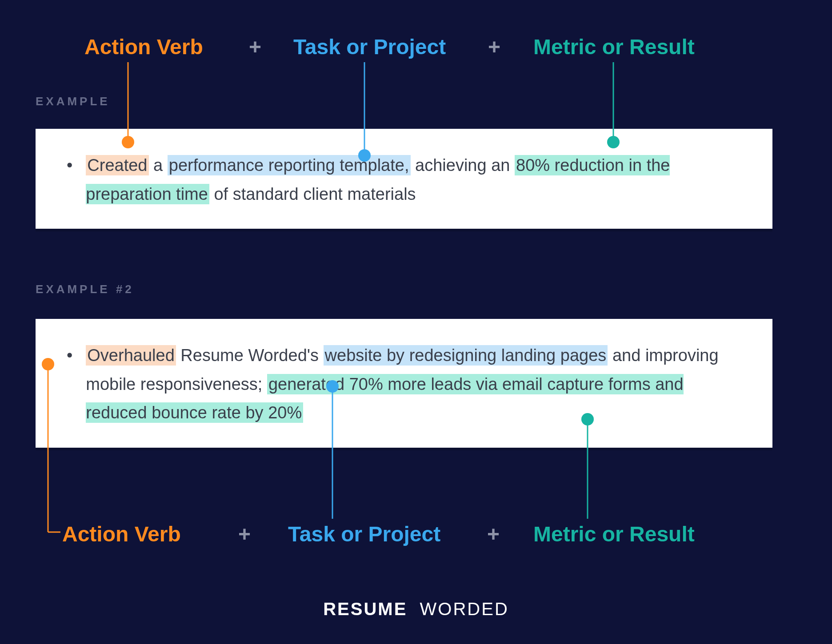 The width and height of the screenshot is (832, 644). Describe the element at coordinates (614, 534) in the screenshot. I see `formula-metric-bottom: Metric or Result` at that location.